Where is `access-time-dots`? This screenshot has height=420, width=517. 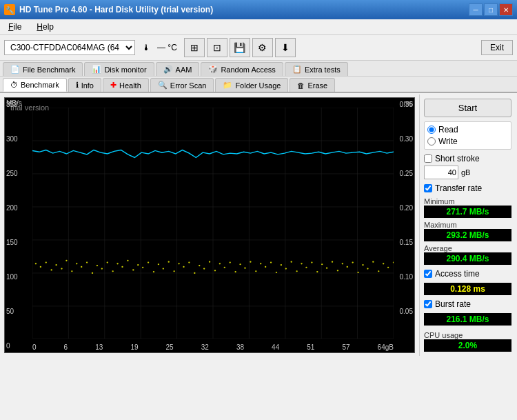
access-time-dots is located at coordinates (214, 267).